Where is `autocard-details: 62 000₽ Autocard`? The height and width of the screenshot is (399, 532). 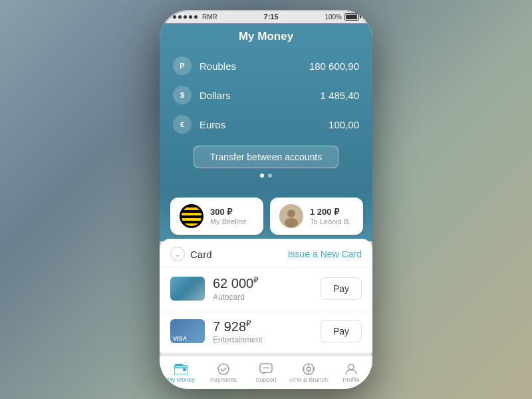
autocard-details: 62 000₽ Autocard is located at coordinates (263, 289).